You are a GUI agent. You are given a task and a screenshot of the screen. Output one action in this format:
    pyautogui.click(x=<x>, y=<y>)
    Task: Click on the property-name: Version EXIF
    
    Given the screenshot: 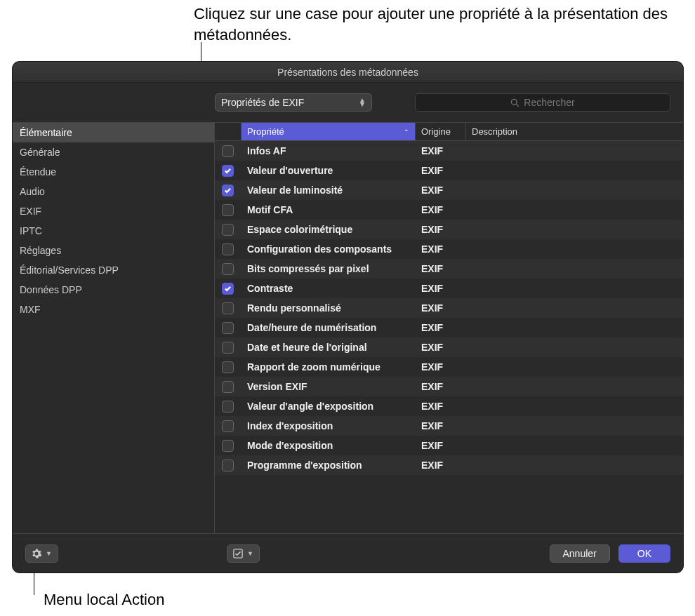 What is the action you would take?
    pyautogui.click(x=329, y=387)
    